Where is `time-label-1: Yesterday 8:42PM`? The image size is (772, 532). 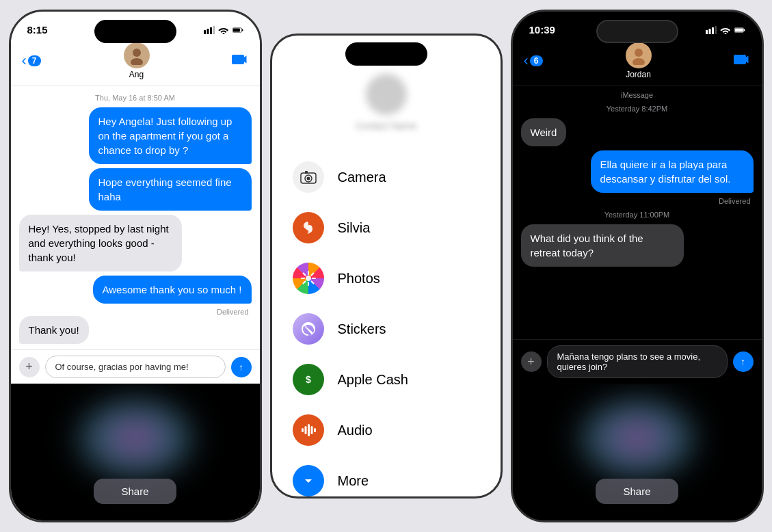
time-label-1: Yesterday 8:42PM is located at coordinates (637, 109).